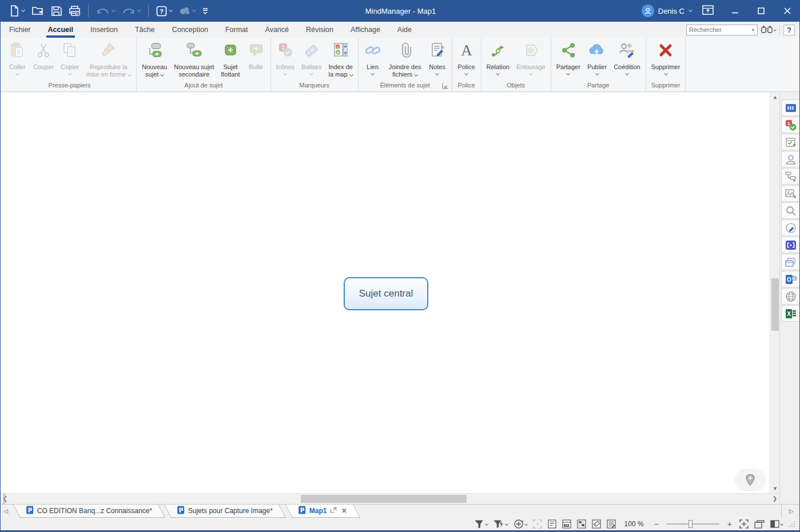 This screenshot has height=532, width=800. What do you see at coordinates (790, 210) in the screenshot?
I see `search-icon` at bounding box center [790, 210].